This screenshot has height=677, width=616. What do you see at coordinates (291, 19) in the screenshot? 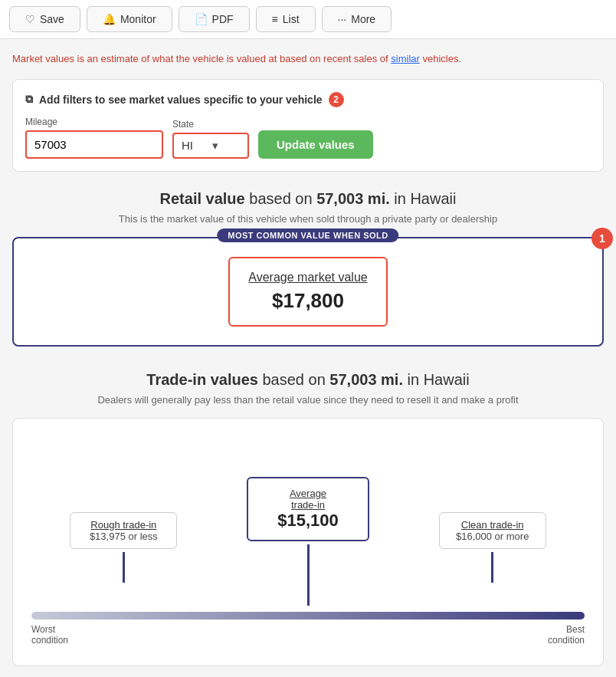
I see `list-label: List` at bounding box center [291, 19].